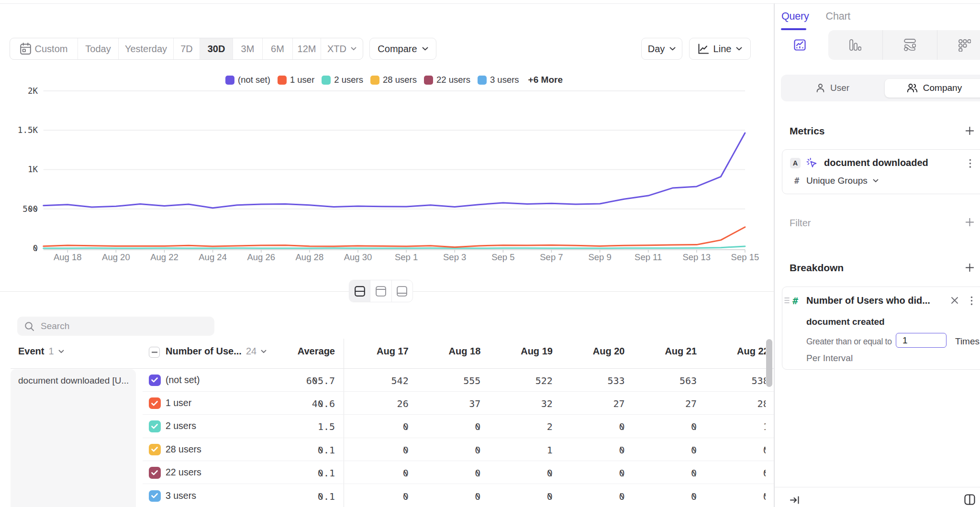  I want to click on cell-value: 563, so click(664, 381).